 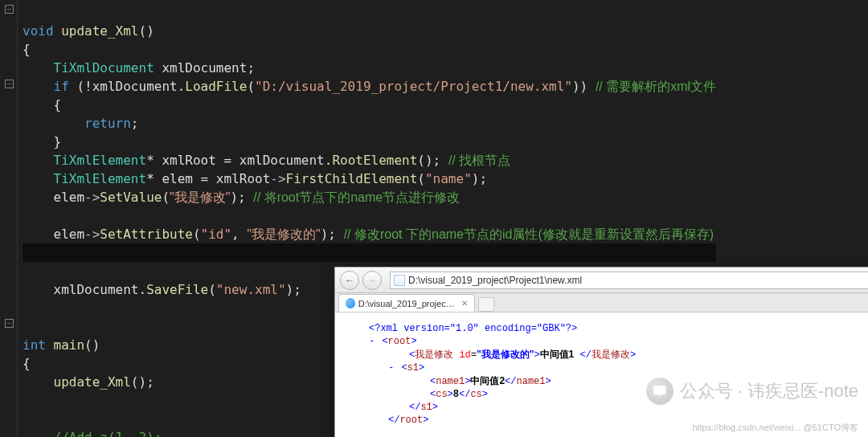 What do you see at coordinates (473, 329) in the screenshot?
I see `xml-declaration: <?xml version="1.0" encoding="GBK"?>` at bounding box center [473, 329].